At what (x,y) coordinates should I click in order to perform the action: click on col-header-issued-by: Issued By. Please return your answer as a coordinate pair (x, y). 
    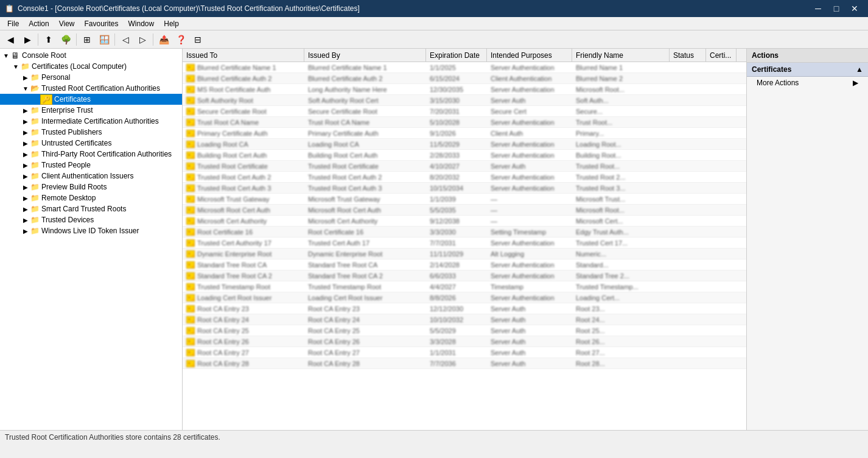
    Looking at the image, I should click on (365, 55).